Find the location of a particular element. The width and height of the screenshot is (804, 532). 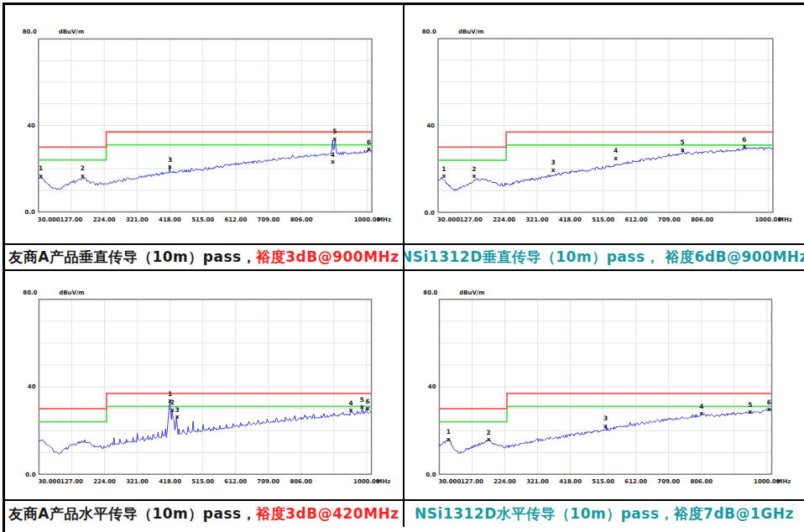

caption-friend-a-vertical: 友商A产品垂直传导（10m）pass，裕度3dB@900MHz is located at coordinates (205, 258).